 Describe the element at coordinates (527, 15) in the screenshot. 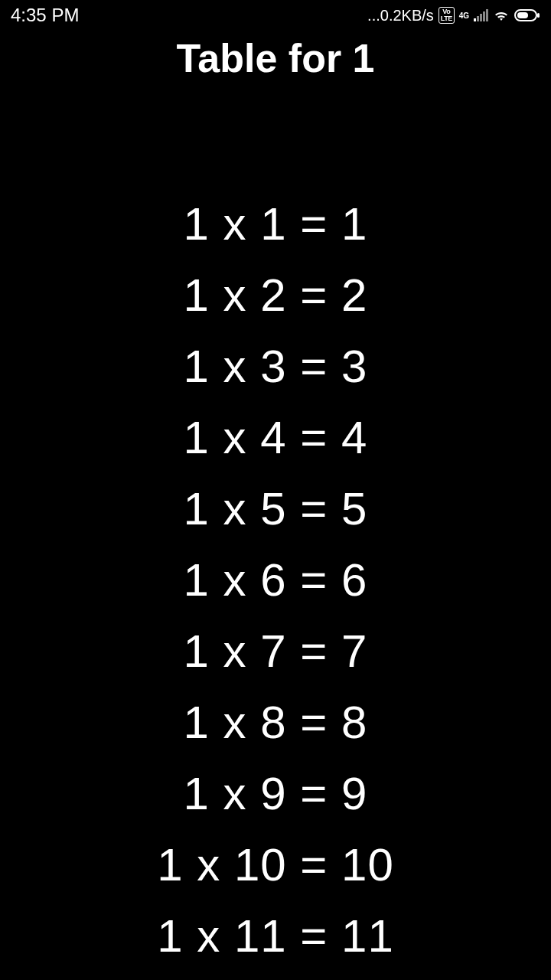

I see `battery-icon` at that location.